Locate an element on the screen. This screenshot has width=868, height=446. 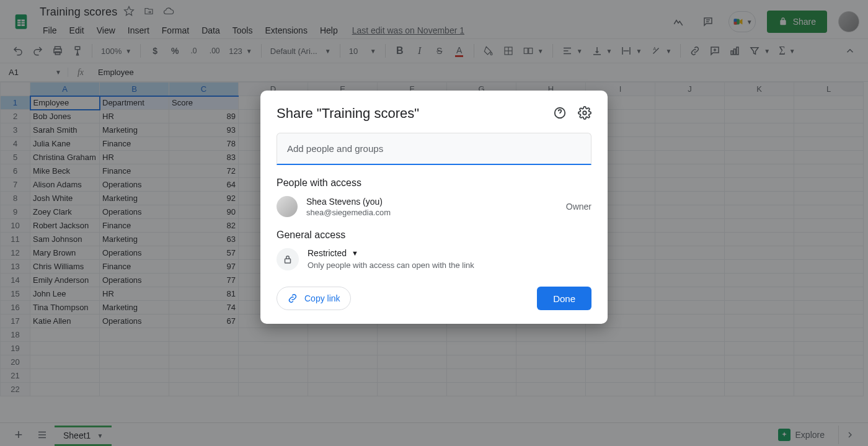
person-role: Owner is located at coordinates (579, 207).